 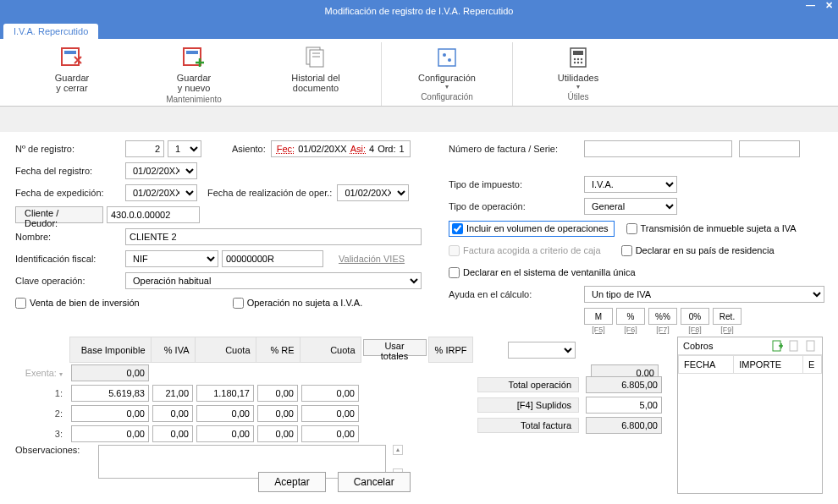 What do you see at coordinates (110, 393) in the screenshot?
I see `r1-base` at bounding box center [110, 393].